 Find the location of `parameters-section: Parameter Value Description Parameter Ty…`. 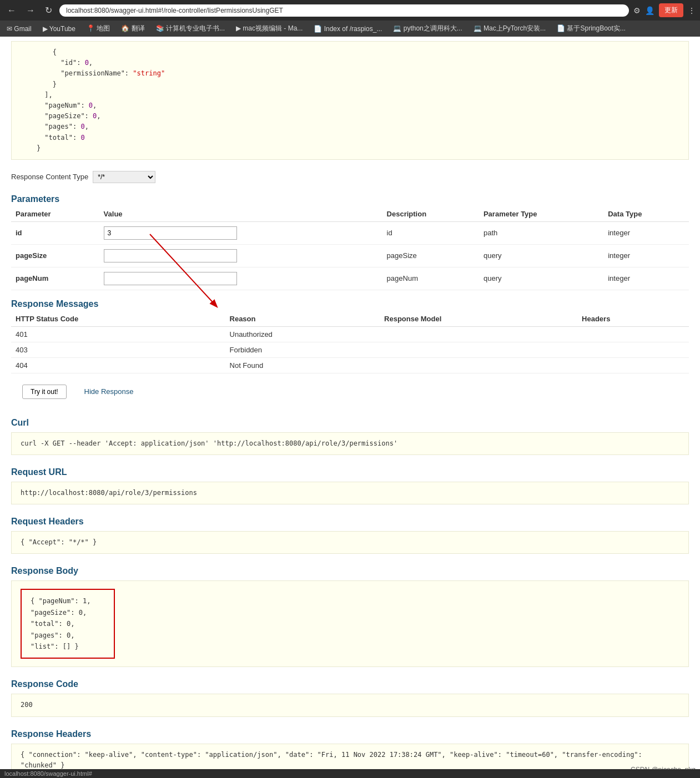

parameters-section: Parameter Value Description Parameter Ty… is located at coordinates (350, 249).